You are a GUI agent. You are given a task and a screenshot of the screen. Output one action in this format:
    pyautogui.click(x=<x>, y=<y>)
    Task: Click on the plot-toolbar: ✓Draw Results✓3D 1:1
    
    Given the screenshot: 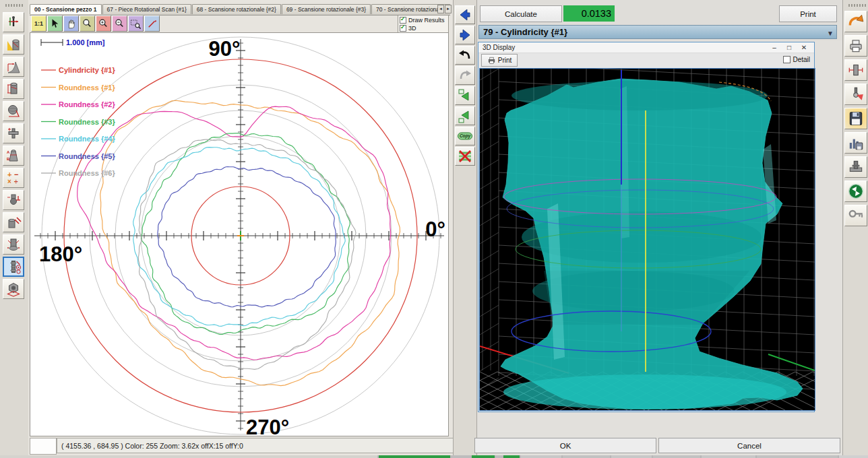 What is the action you would take?
    pyautogui.click(x=240, y=24)
    